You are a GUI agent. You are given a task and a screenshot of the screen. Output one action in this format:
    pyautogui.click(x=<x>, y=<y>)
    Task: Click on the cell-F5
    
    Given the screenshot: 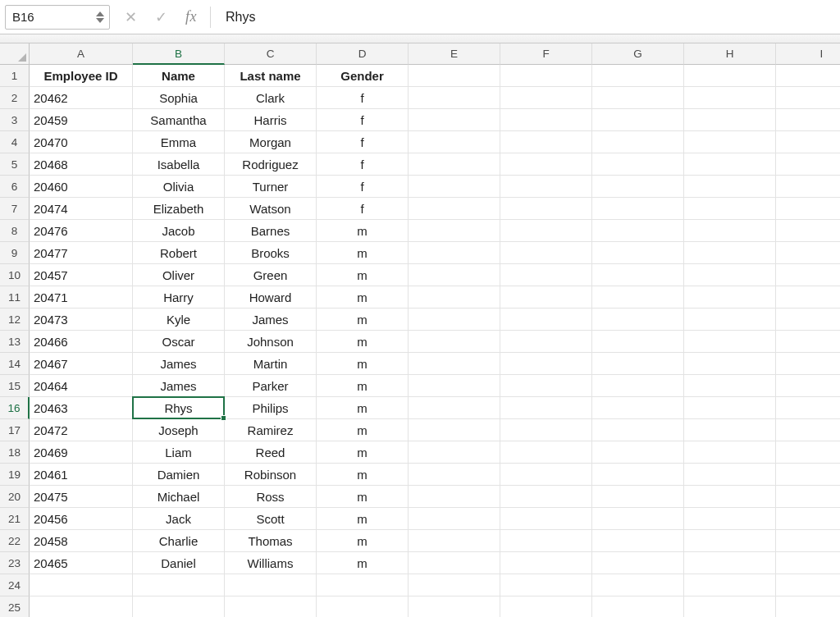 What is the action you would take?
    pyautogui.click(x=546, y=164)
    